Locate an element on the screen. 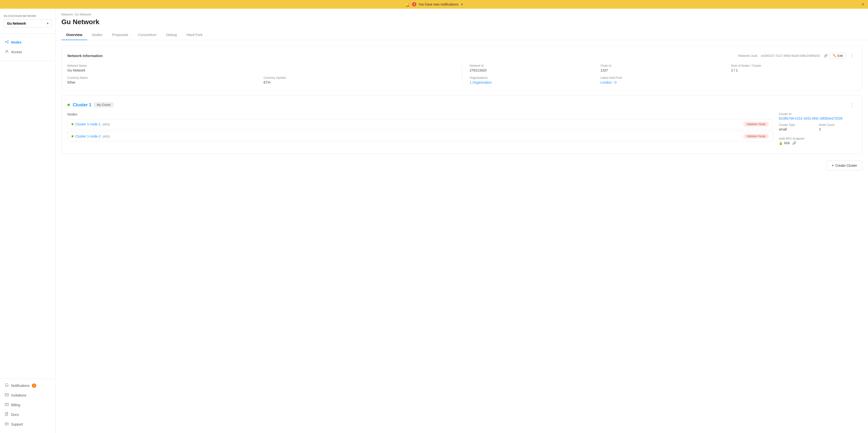 This screenshot has height=433, width=868. cluster-type-value: small is located at coordinates (797, 129).